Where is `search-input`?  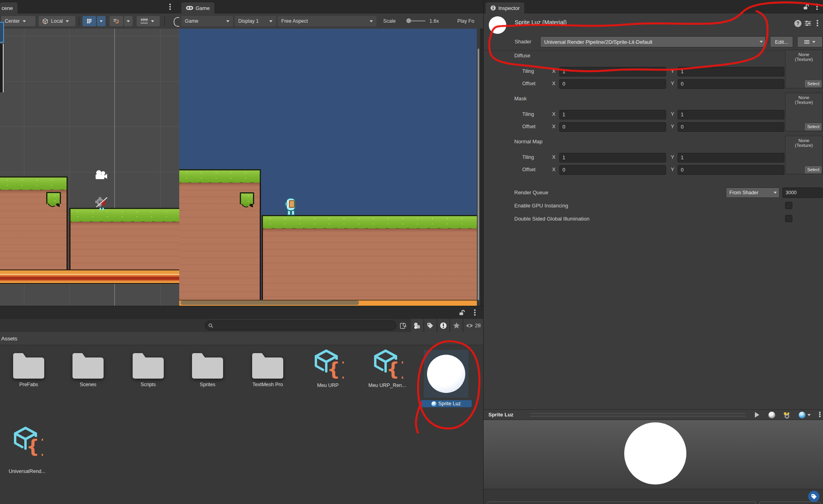 search-input is located at coordinates (304, 326).